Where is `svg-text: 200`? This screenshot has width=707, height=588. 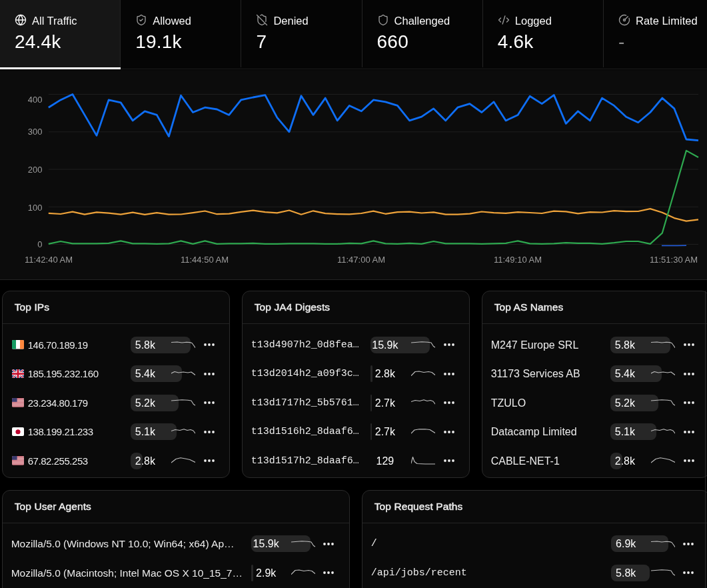 svg-text: 200 is located at coordinates (35, 169).